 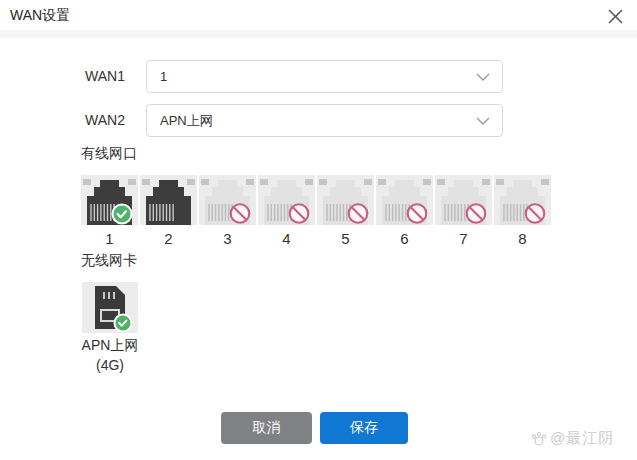 I want to click on save-button: 保存, so click(x=364, y=428).